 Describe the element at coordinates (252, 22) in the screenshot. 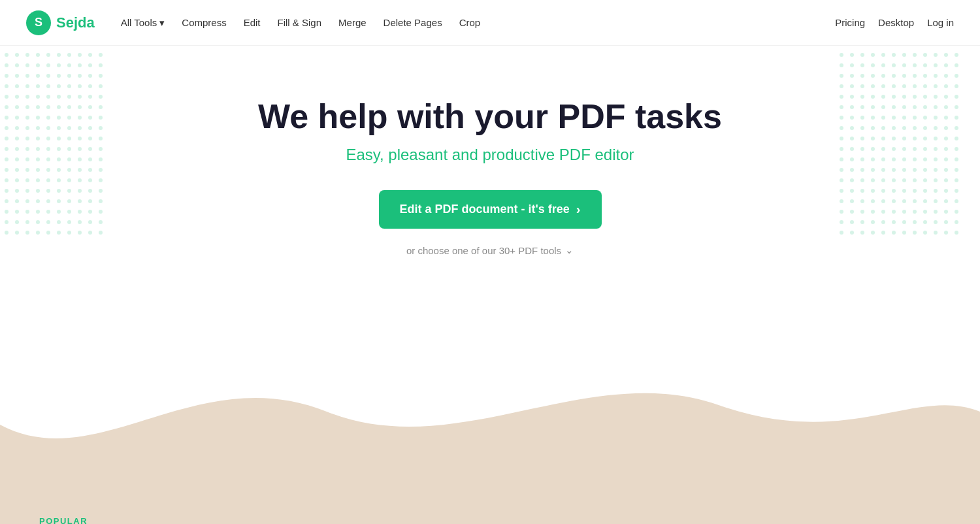

I see `nav-edit: Edit` at that location.